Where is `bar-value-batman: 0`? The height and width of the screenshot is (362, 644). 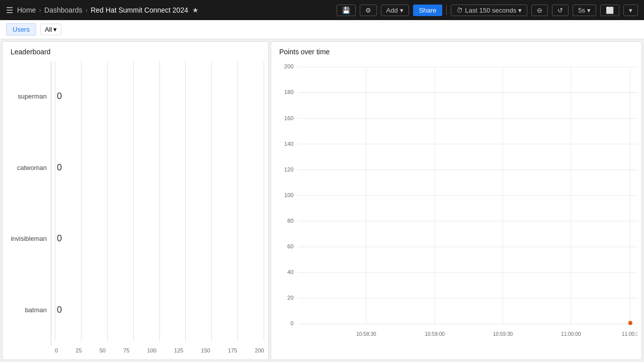 bar-value-batman: 0 is located at coordinates (59, 310).